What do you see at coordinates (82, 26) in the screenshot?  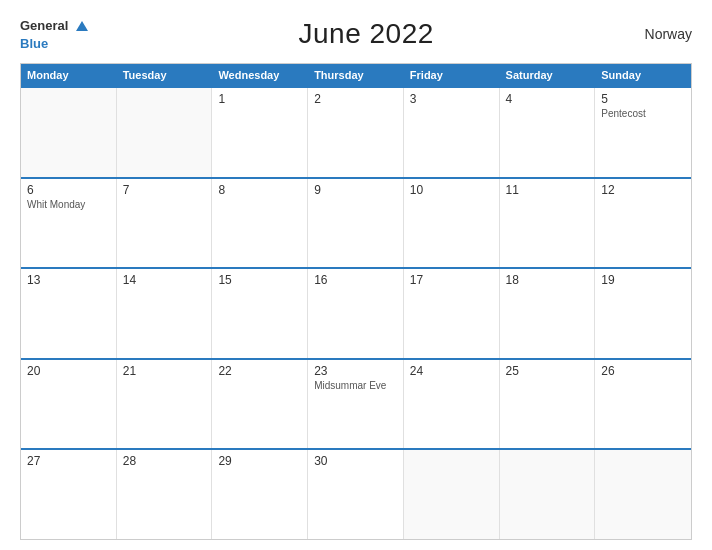 I see `logo-triangle-icon` at bounding box center [82, 26].